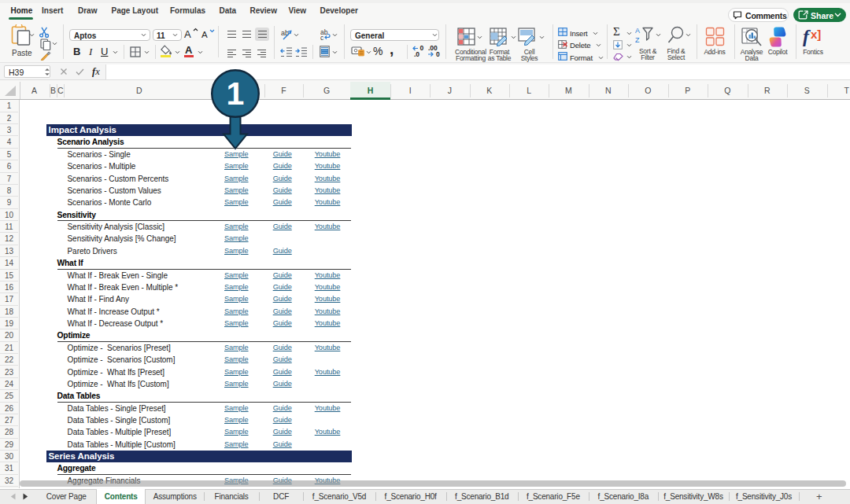 The image size is (850, 504). Describe the element at coordinates (638, 40) in the screenshot. I see `svg-text: Z` at that location.